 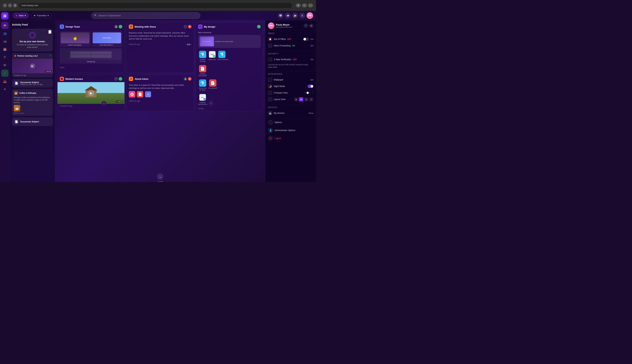 I want to click on doc-info-2: Documents Subject, so click(x=36, y=122).